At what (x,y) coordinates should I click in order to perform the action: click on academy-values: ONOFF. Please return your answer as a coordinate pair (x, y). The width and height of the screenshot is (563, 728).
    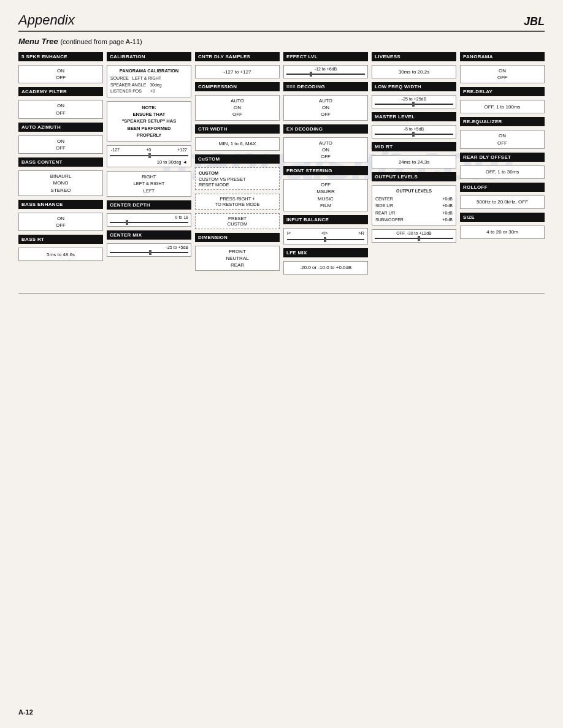
    Looking at the image, I should click on (61, 109).